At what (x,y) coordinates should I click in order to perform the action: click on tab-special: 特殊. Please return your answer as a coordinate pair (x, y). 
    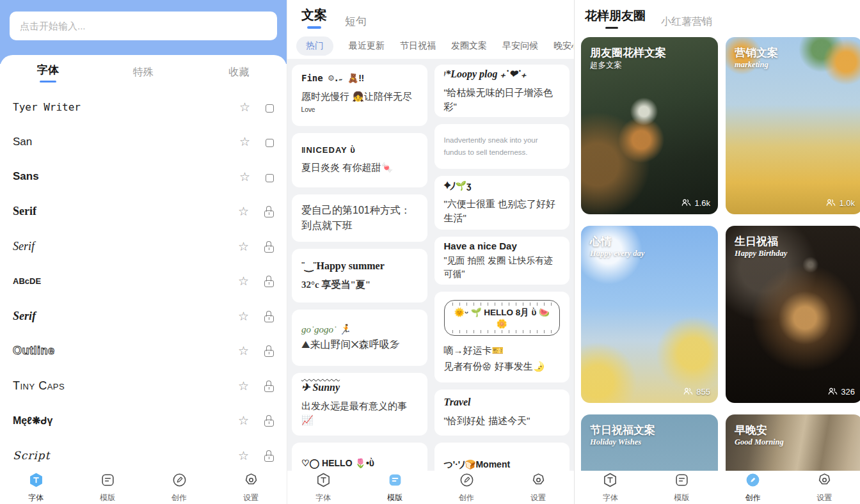
    Looking at the image, I should click on (143, 73).